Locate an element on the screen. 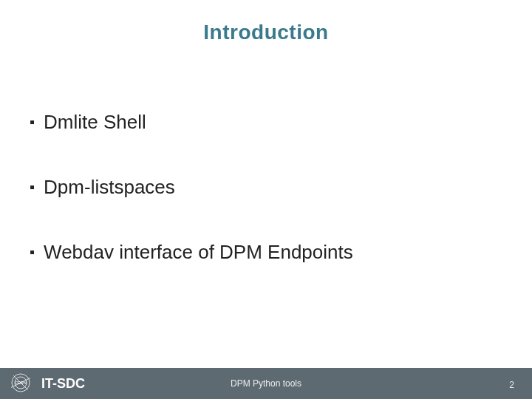  brand-label: IT-SDC is located at coordinates (64, 384).